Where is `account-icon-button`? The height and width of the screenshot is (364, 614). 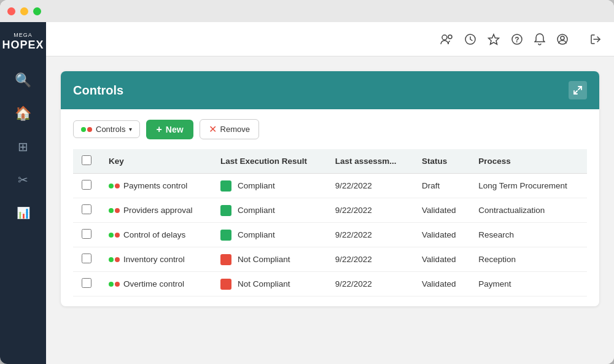 account-icon-button is located at coordinates (562, 39).